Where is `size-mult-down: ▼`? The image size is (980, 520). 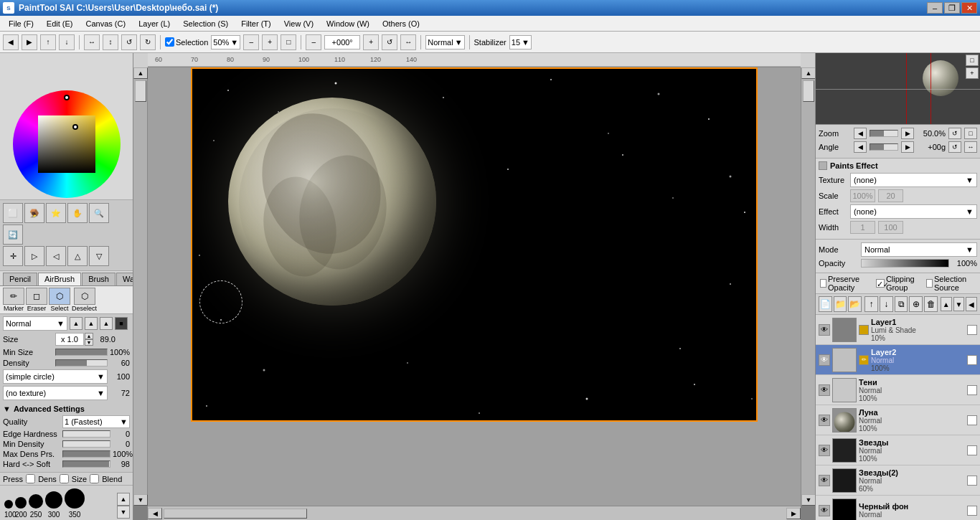 size-mult-down: ▼ is located at coordinates (89, 343).